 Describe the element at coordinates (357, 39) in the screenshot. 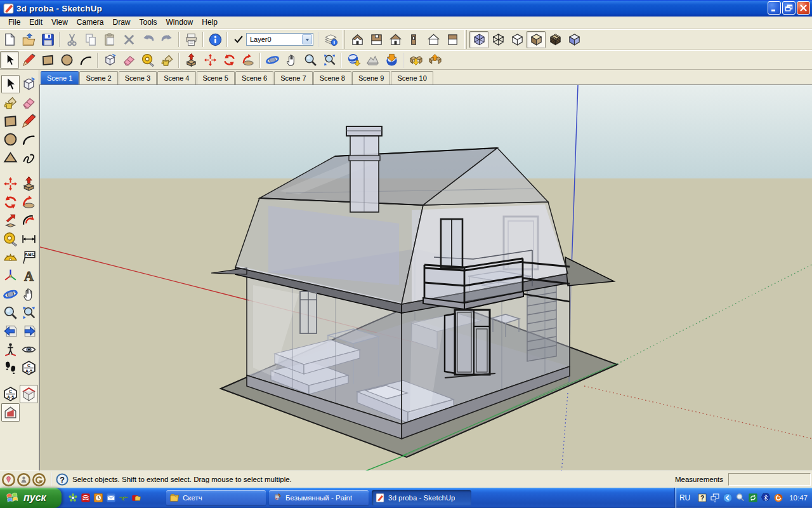

I see `view-iso-button` at that location.